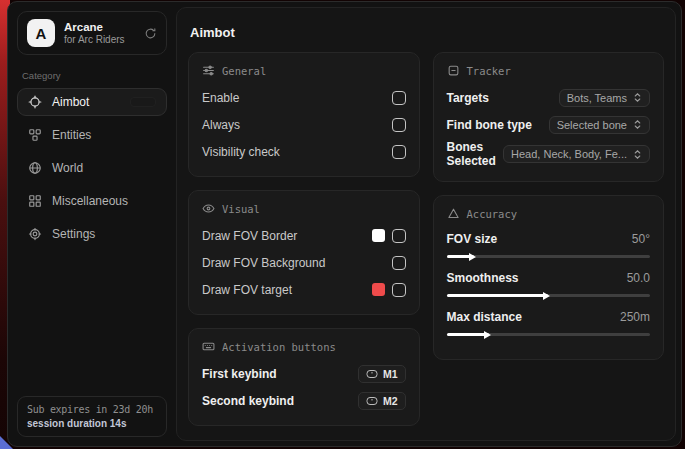 The width and height of the screenshot is (685, 449). I want to click on sliders-icon, so click(208, 70).